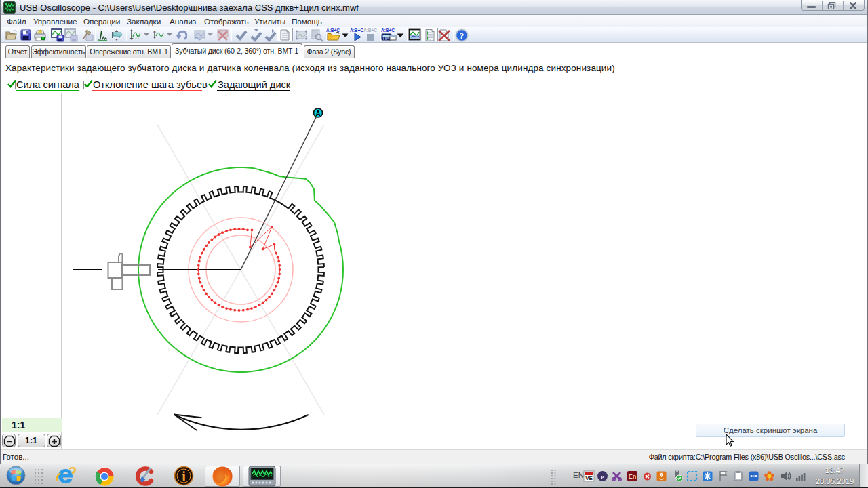 The width and height of the screenshot is (868, 488). What do you see at coordinates (317, 114) in the screenshot?
I see `svg-text: A` at bounding box center [317, 114].